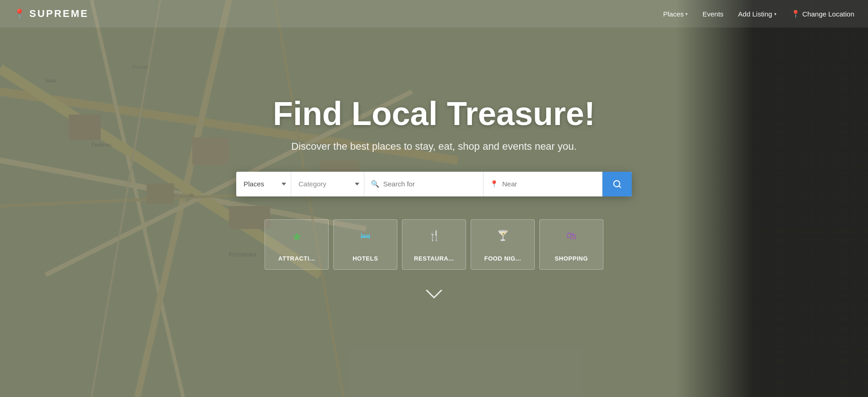 The image size is (868, 397). I want to click on search-input, so click(430, 184).